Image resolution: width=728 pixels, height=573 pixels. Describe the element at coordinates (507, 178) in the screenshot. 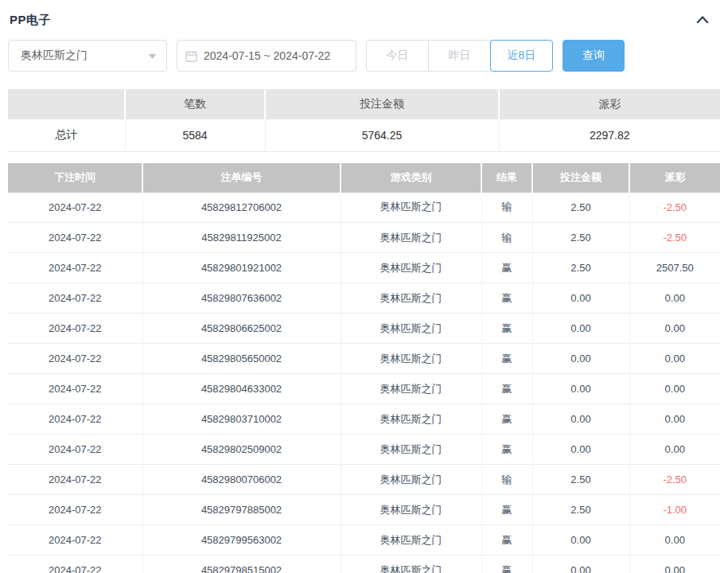

I see `col-result: 结果` at that location.